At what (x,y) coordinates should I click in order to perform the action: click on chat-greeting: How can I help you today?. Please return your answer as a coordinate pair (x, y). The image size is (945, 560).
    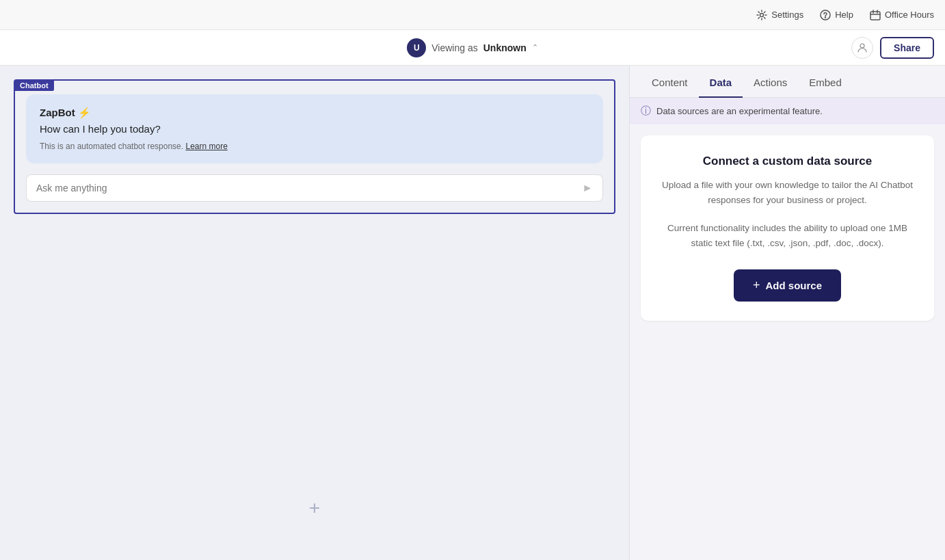
    Looking at the image, I should click on (315, 129).